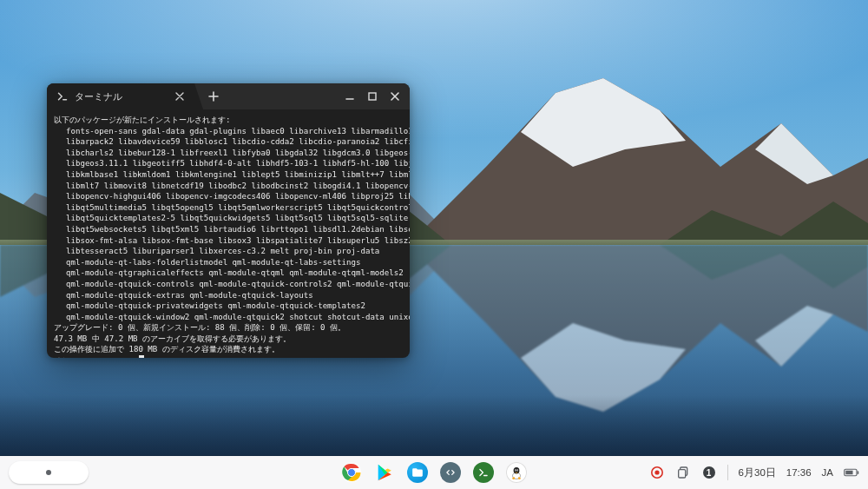  What do you see at coordinates (228, 142) in the screenshot?
I see `terminal-line: libarpack2 libavdevice59 libblosc1 libcd…` at bounding box center [228, 142].